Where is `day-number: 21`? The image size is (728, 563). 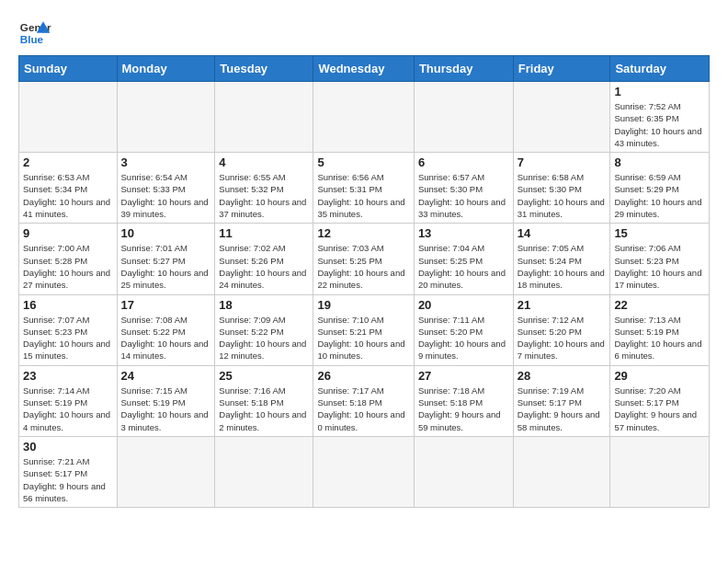 day-number: 21 is located at coordinates (563, 305).